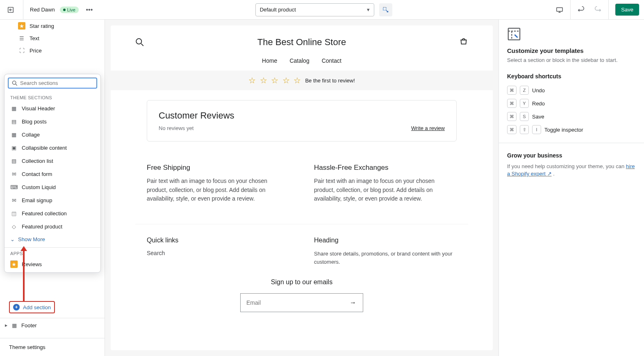 This screenshot has height=356, width=644. I want to click on section-icon: ▧, so click(14, 161).